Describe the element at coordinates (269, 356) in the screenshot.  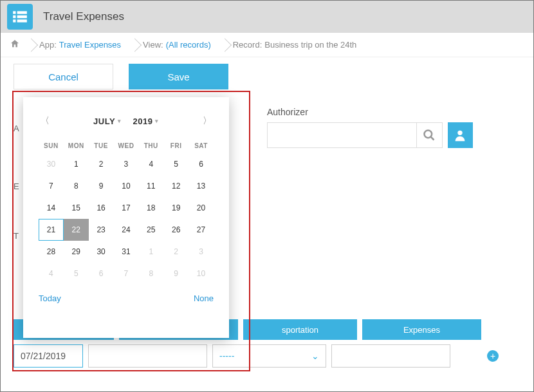
I see `transportation-select: ----- ⌄` at that location.